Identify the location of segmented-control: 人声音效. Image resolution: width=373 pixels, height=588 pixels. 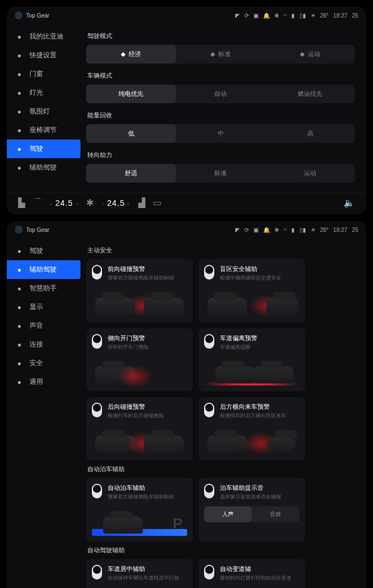
(252, 514).